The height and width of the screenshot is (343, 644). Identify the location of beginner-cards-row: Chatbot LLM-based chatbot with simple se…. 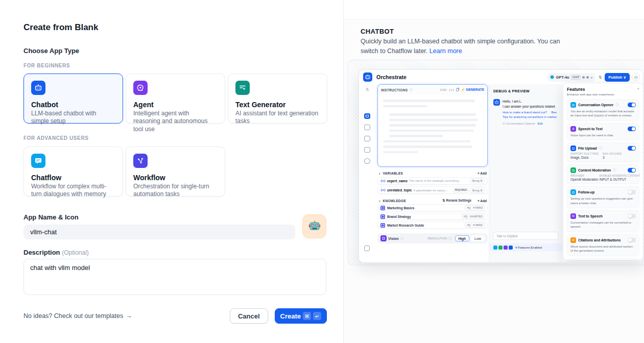
(176, 99).